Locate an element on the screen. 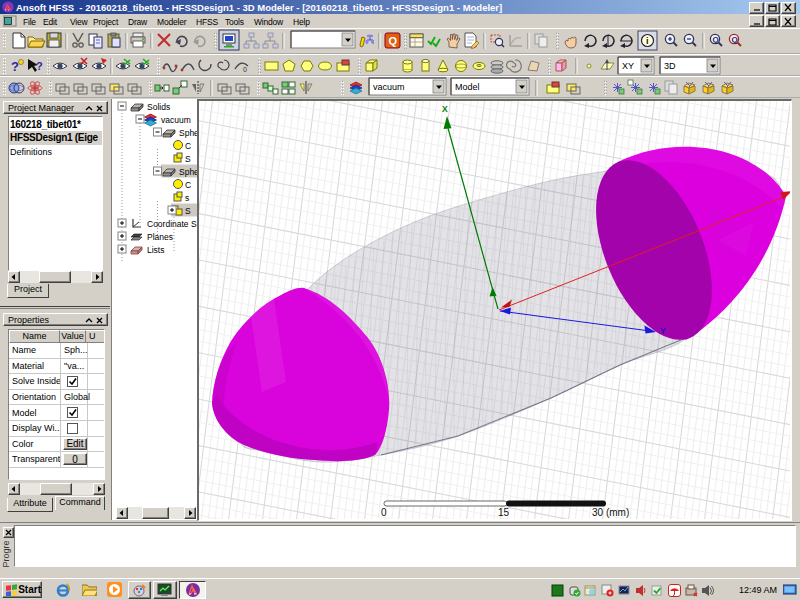 Image resolution: width=800 pixels, height=600 pixels. svg-text: Coordinate S is located at coordinates (172, 224).